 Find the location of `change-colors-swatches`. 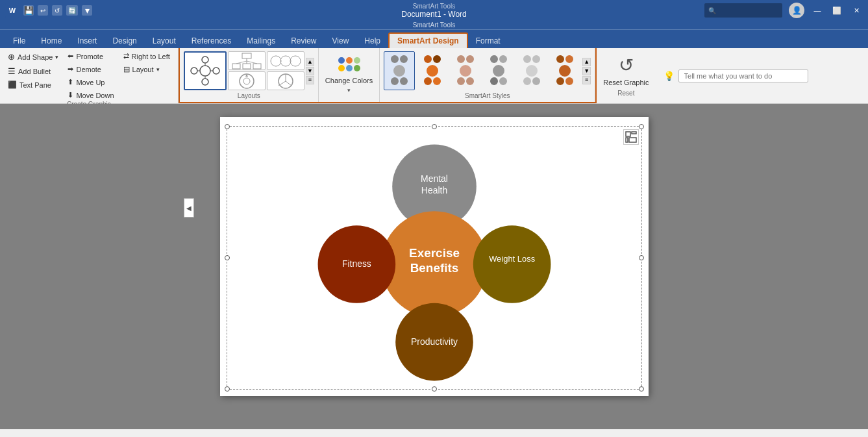

change-colors-swatches is located at coordinates (349, 64).